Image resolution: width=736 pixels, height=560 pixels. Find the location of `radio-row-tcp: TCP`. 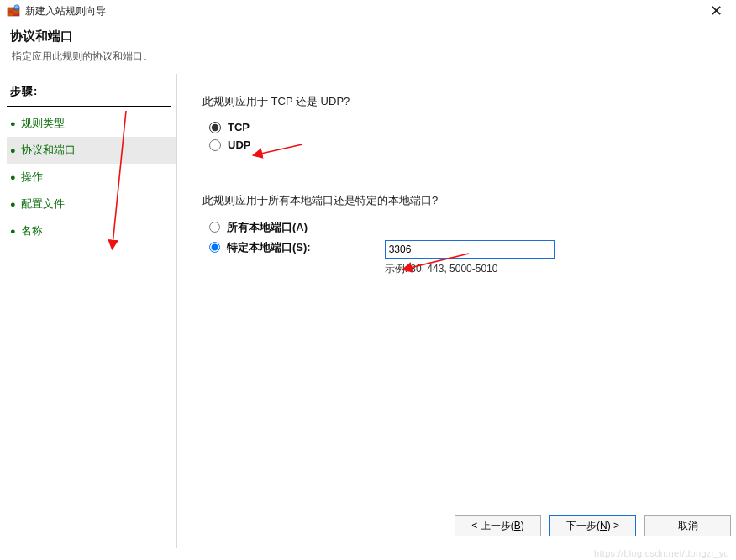

radio-row-tcp: TCP is located at coordinates (464, 128).